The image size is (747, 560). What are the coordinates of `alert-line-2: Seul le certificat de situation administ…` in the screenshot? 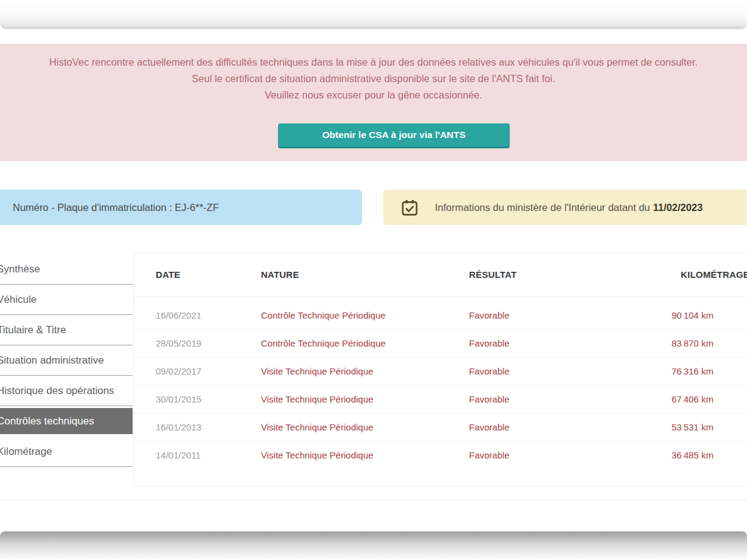 It's located at (374, 79).